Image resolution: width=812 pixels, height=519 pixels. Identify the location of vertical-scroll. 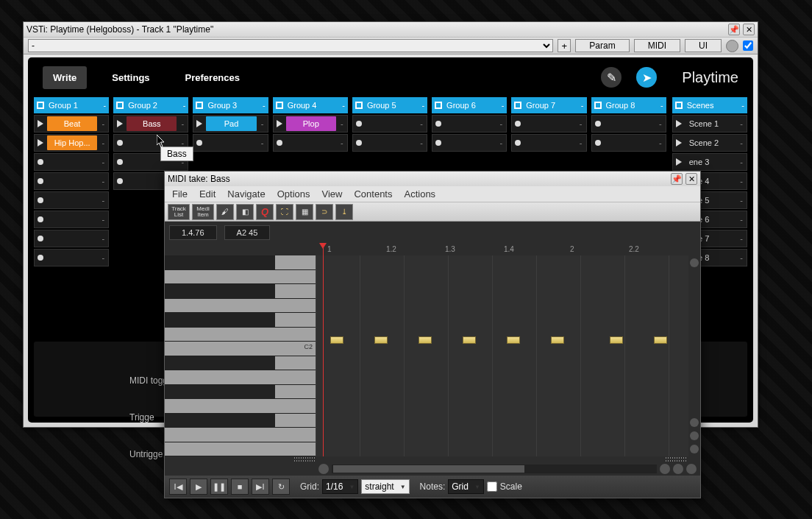
(694, 356).